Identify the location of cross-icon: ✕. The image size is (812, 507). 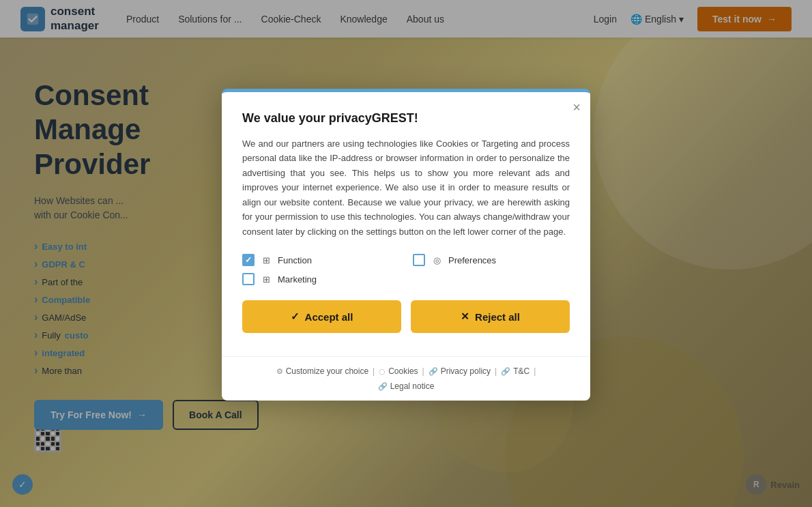
(465, 317).